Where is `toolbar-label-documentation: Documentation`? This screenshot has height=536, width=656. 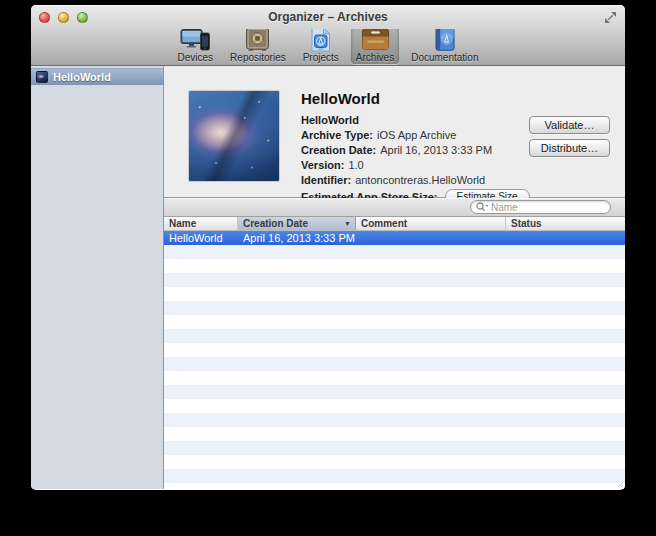
toolbar-label-documentation: Documentation is located at coordinates (444, 58).